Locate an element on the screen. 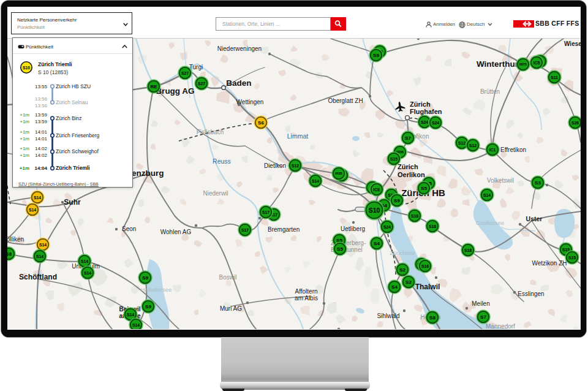 Image resolution: width=588 pixels, height=391 pixels. svg-text: Wiesend is located at coordinates (572, 44).